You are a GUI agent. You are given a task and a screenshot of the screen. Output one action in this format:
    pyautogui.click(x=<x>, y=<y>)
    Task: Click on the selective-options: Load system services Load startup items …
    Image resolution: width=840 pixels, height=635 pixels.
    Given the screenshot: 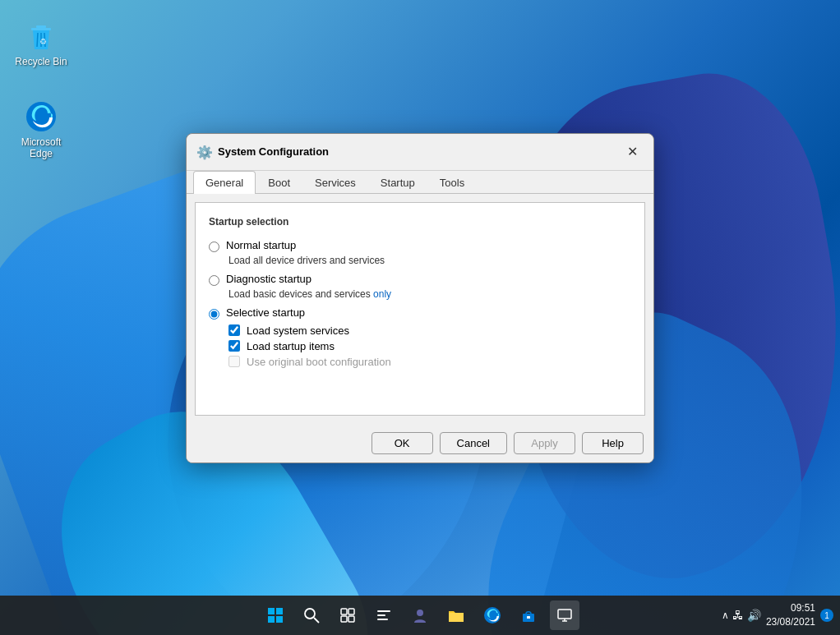 What is the action you would take?
    pyautogui.click(x=430, y=347)
    